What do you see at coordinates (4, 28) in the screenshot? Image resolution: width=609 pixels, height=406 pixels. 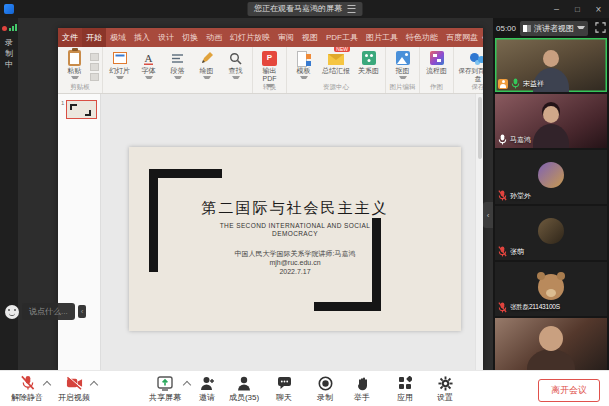 I see `recording-dot-icon` at bounding box center [4, 28].